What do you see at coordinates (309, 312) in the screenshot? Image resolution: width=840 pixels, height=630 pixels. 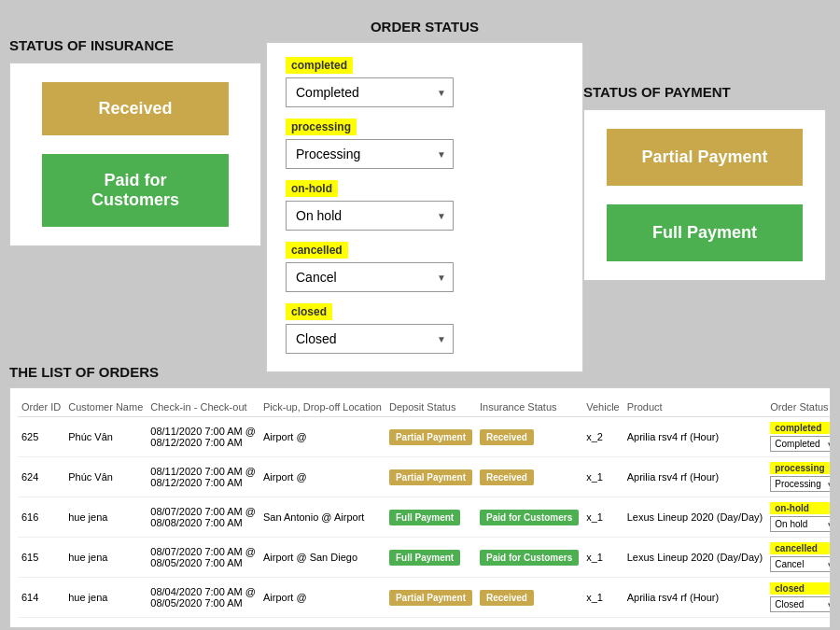 I see `badge-closed: closed` at bounding box center [309, 312].